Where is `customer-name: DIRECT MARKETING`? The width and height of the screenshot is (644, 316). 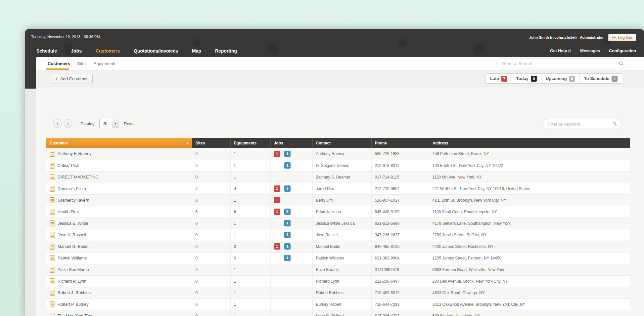 customer-name: DIRECT MARKETING is located at coordinates (78, 177).